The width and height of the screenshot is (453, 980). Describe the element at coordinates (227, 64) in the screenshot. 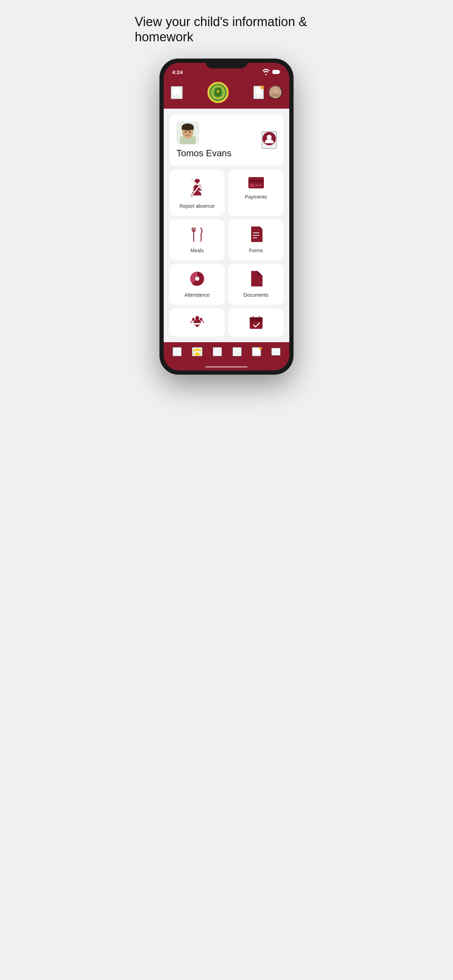

I see `phone-notch` at that location.